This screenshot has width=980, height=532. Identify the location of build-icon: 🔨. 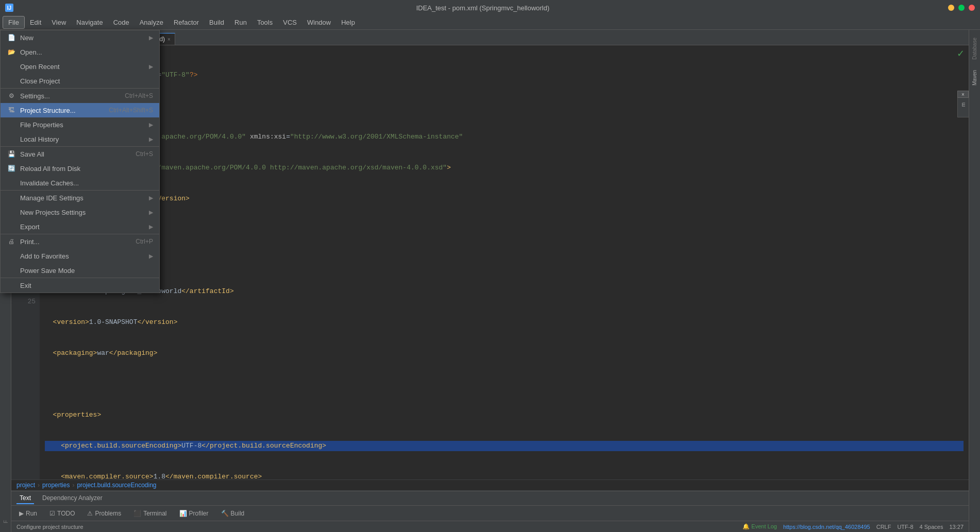
(225, 513).